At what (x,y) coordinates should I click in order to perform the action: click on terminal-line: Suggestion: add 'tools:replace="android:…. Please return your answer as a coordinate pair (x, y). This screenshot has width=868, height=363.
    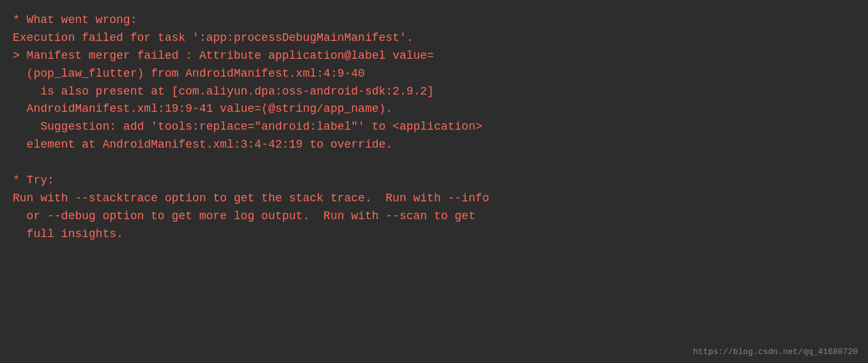
    Looking at the image, I should click on (434, 127).